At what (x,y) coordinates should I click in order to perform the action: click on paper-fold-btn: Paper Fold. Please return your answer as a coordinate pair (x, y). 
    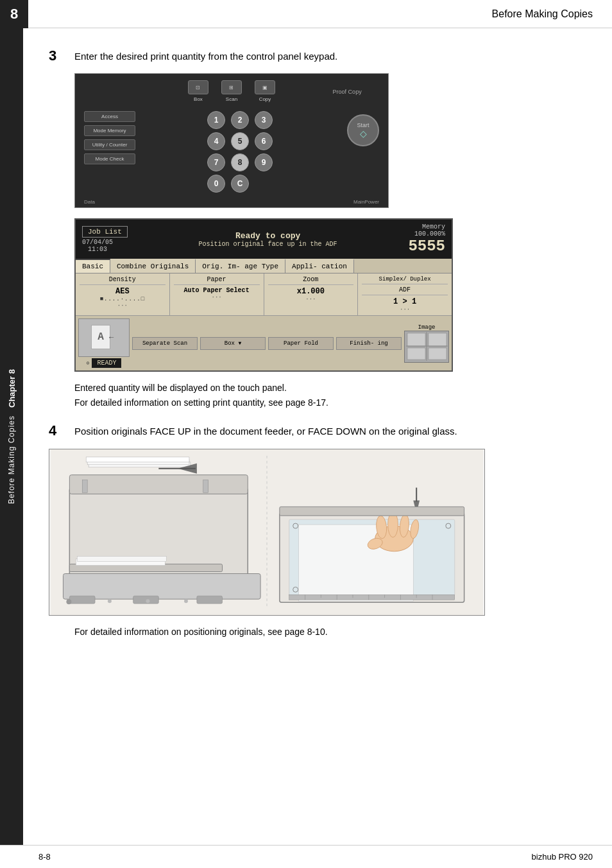
    Looking at the image, I should click on (301, 343).